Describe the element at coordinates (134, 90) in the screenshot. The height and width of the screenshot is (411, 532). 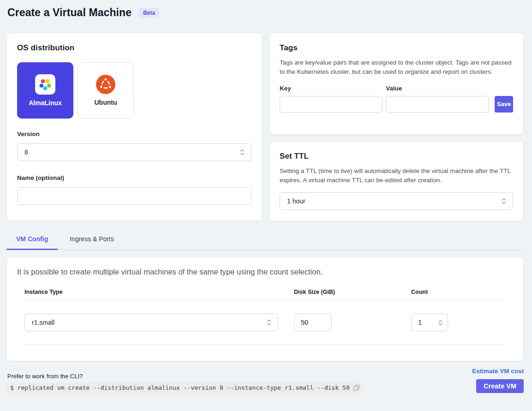
I see `os-tiles: AlmaLinux` at that location.